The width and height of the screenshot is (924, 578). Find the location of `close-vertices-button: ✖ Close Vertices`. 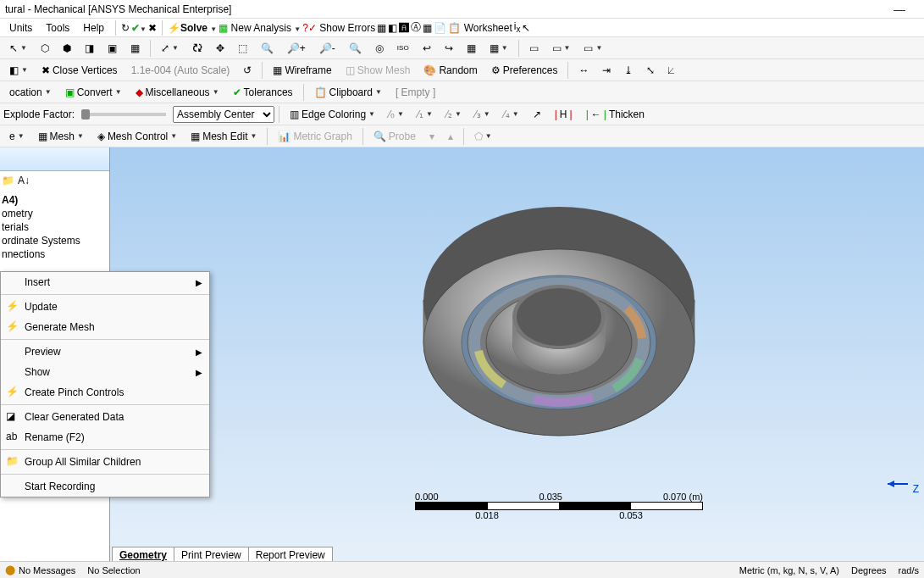

close-vertices-button: ✖ Close Vertices is located at coordinates (80, 70).